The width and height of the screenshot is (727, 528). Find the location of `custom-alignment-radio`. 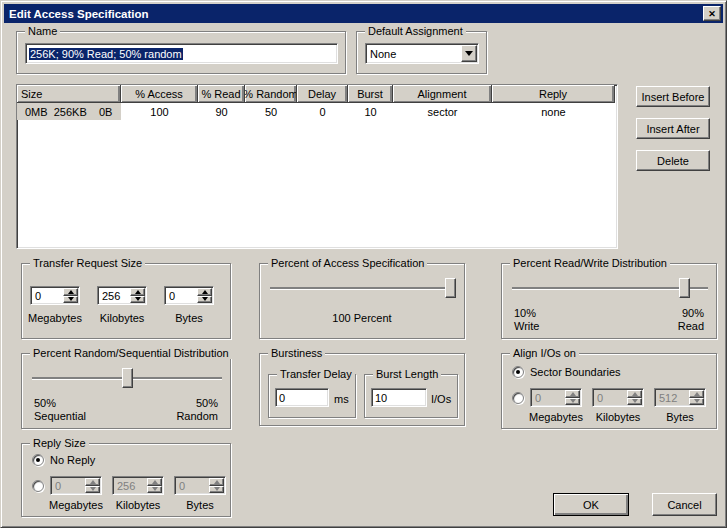

custom-alignment-radio is located at coordinates (518, 398).